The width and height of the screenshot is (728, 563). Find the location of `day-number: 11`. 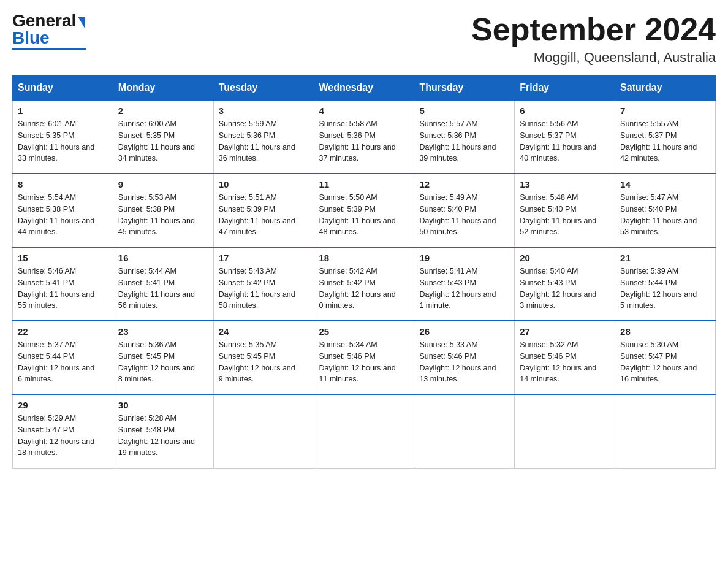

day-number: 11 is located at coordinates (364, 184).